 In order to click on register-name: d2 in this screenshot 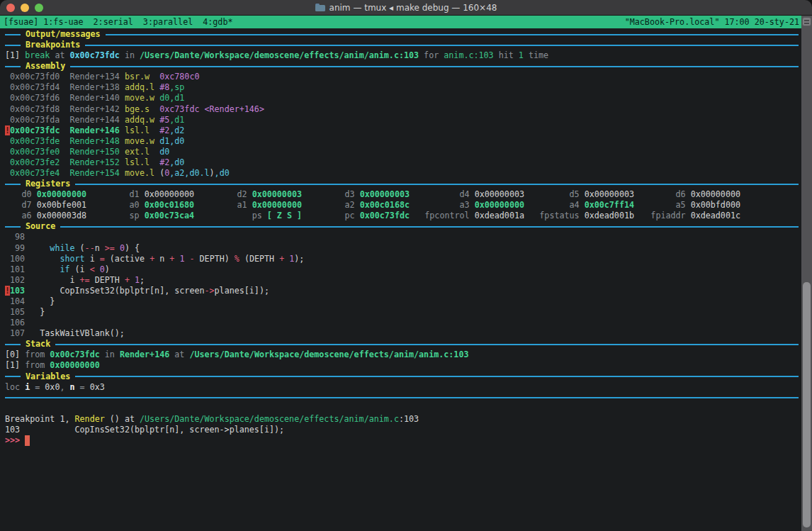, I will do `click(223, 194)`.